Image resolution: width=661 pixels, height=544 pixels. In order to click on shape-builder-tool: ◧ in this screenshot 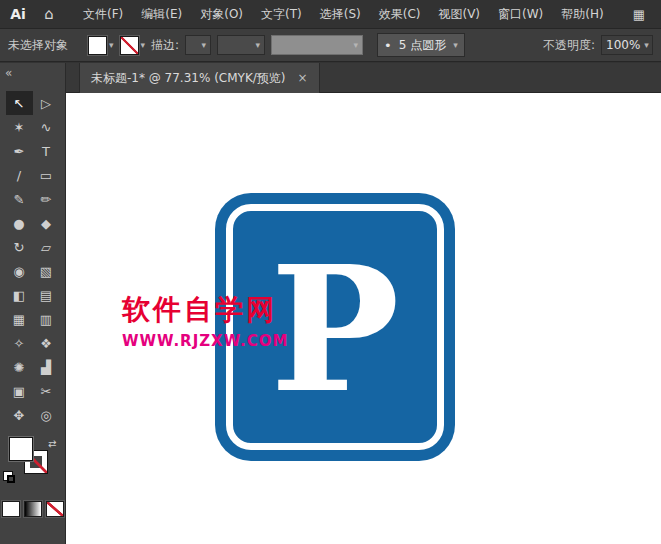, I will do `click(20, 295)`.